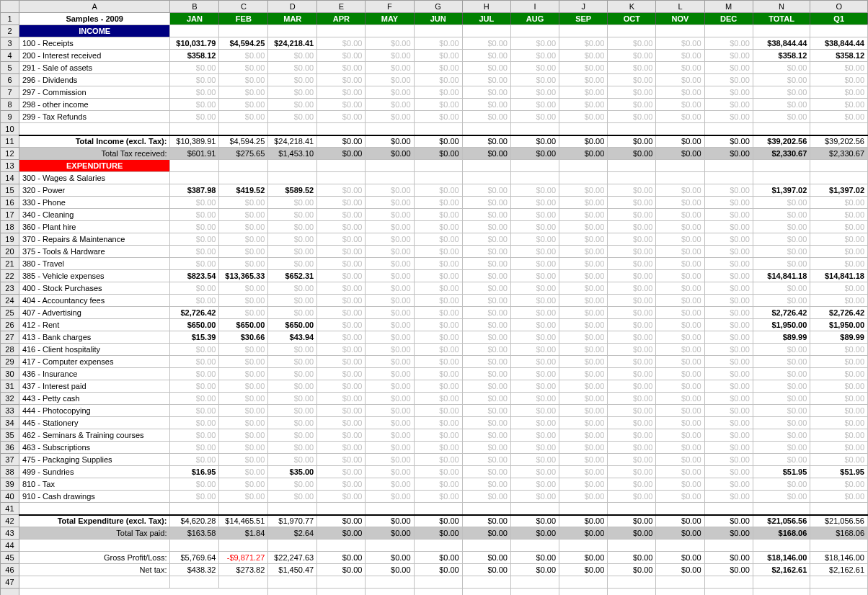  What do you see at coordinates (781, 154) in the screenshot?
I see `summary-cell: $2,330.67` at bounding box center [781, 154].